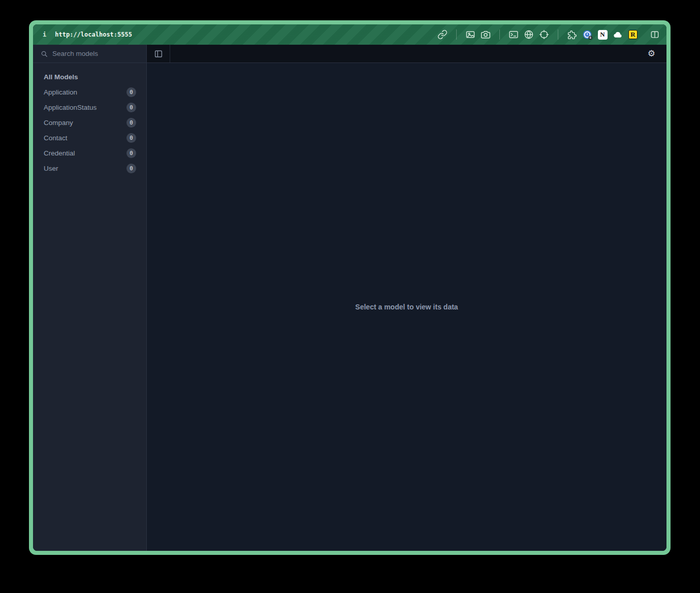 The width and height of the screenshot is (700, 593). What do you see at coordinates (486, 35) in the screenshot?
I see `camera-icon` at bounding box center [486, 35].